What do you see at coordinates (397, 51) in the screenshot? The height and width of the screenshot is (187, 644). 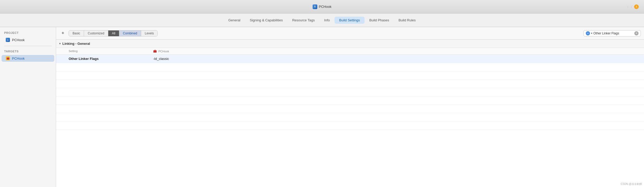 I see `header-value-col: 🧰 PCHook` at bounding box center [397, 51].